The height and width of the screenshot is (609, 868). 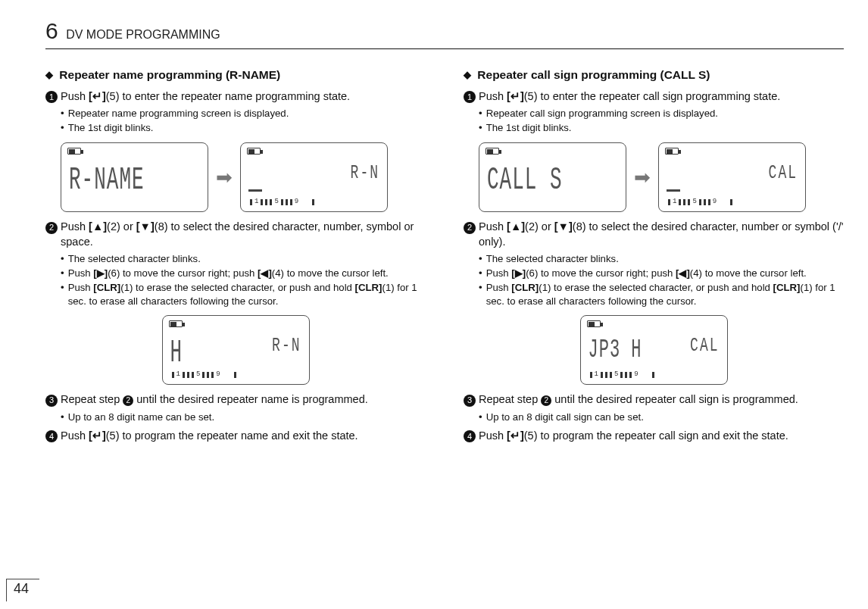 I want to click on left-lcd-single: H R-N 159, so click(x=236, y=350).